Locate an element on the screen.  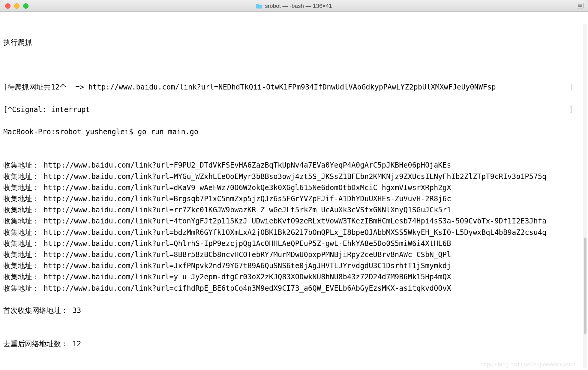
output-line: 收集地址： http://www.baidu.com/link?url=y_u_… is located at coordinates (291, 277).